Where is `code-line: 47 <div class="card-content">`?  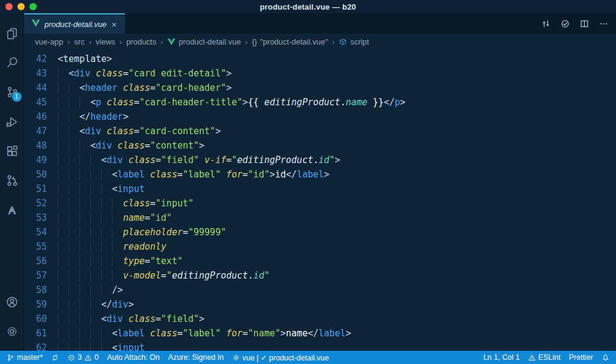 code-line: 47 <div class="card-content"> is located at coordinates (320, 131).